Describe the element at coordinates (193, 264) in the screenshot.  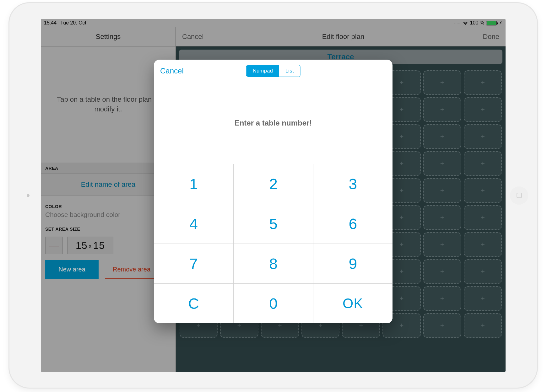
I see `numpad-7: 7` at that location.